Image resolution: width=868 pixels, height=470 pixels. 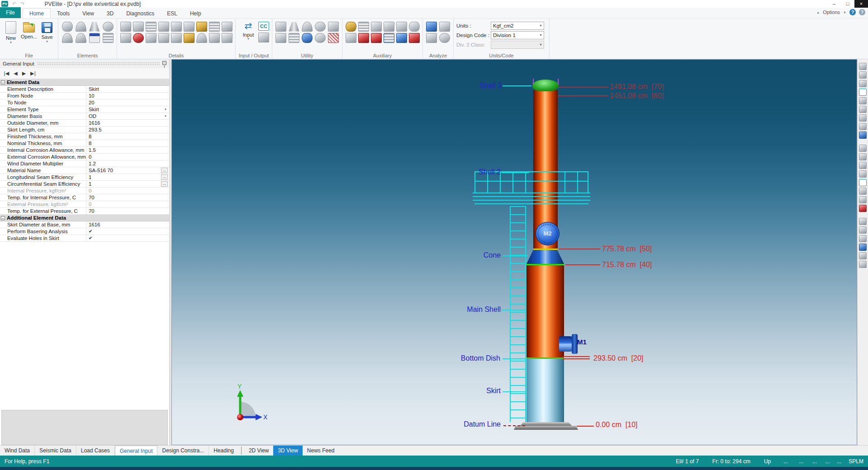 I want to click on delete-element-icon, so click(x=281, y=38).